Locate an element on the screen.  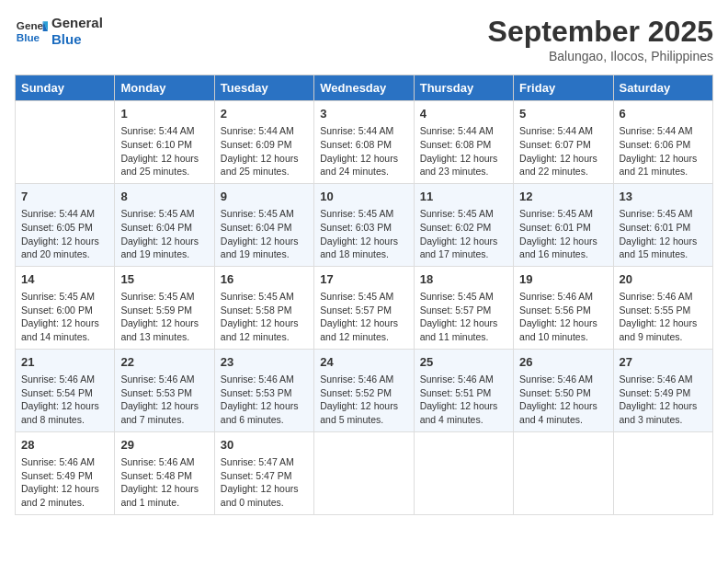
day-number: 6 is located at coordinates (664, 114).